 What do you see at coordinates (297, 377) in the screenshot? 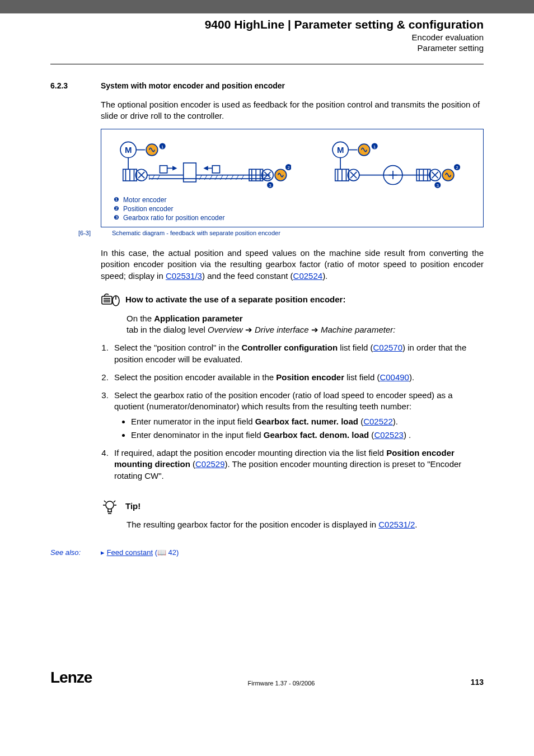
I see `step-2: Select the position encoder available in…` at bounding box center [297, 377].